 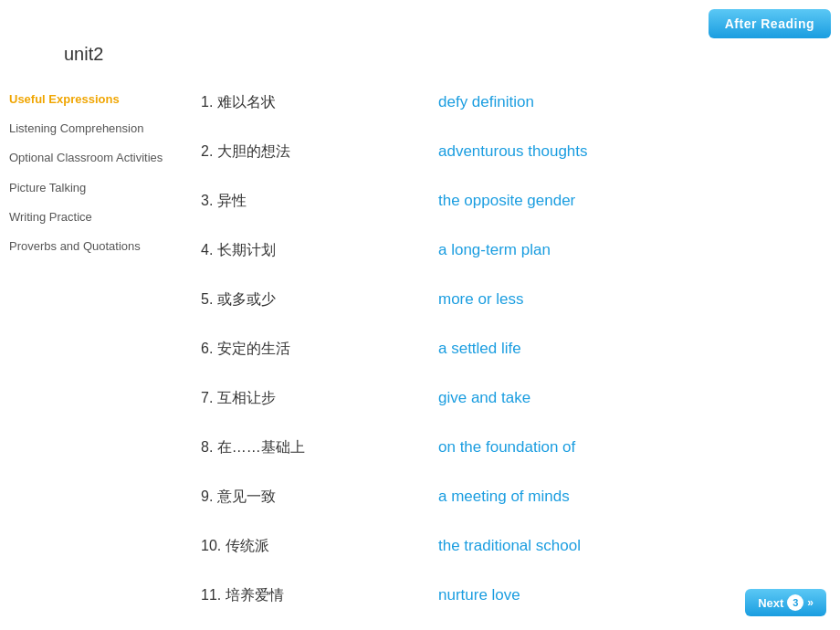 What do you see at coordinates (511, 349) in the screenshot?
I see `expression-row-6: 6. 安定的生活a settled life` at bounding box center [511, 349].